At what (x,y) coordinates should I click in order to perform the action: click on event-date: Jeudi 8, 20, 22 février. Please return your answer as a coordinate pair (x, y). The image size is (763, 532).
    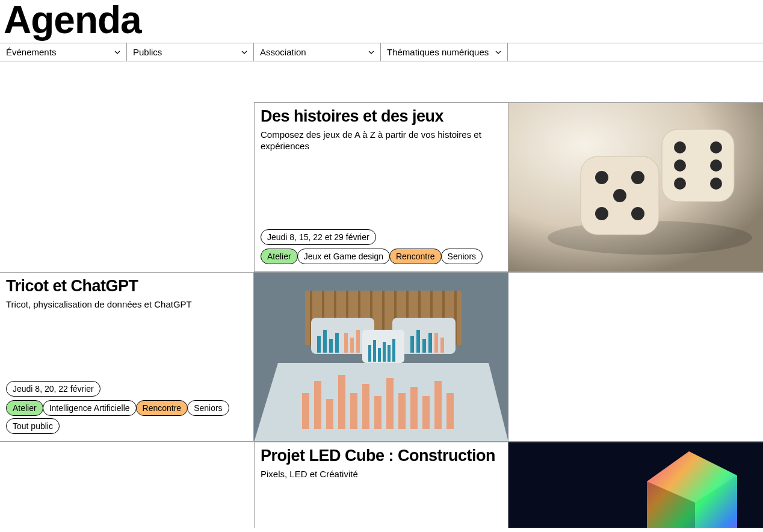
    Looking at the image, I should click on (53, 389).